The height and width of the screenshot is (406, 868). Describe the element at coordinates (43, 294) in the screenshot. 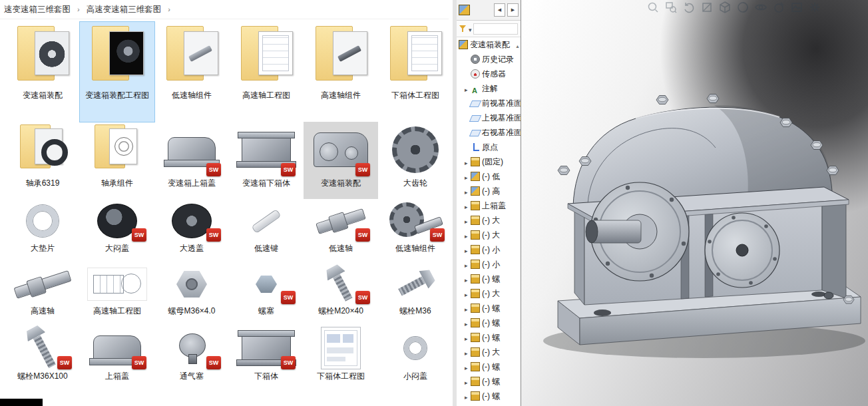

I see `file-item: 高速轴` at that location.